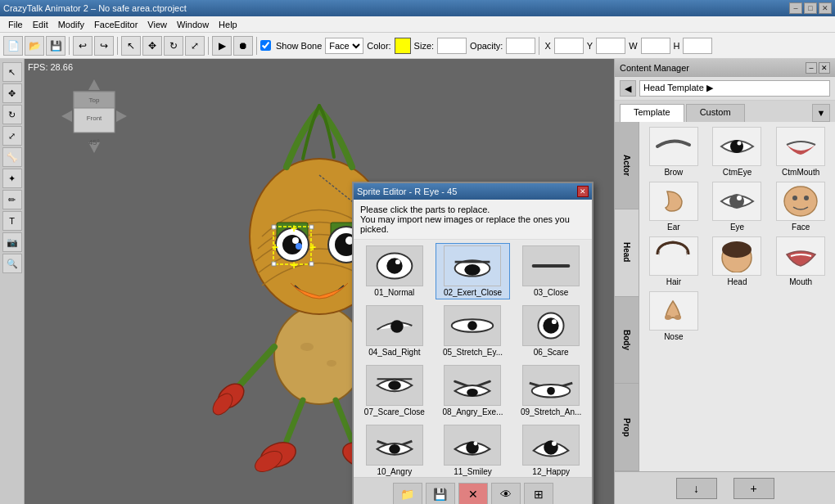 The height and width of the screenshot is (504, 835). What do you see at coordinates (473, 450) in the screenshot?
I see `sprite-item-11: 11_Smiley` at bounding box center [473, 450].